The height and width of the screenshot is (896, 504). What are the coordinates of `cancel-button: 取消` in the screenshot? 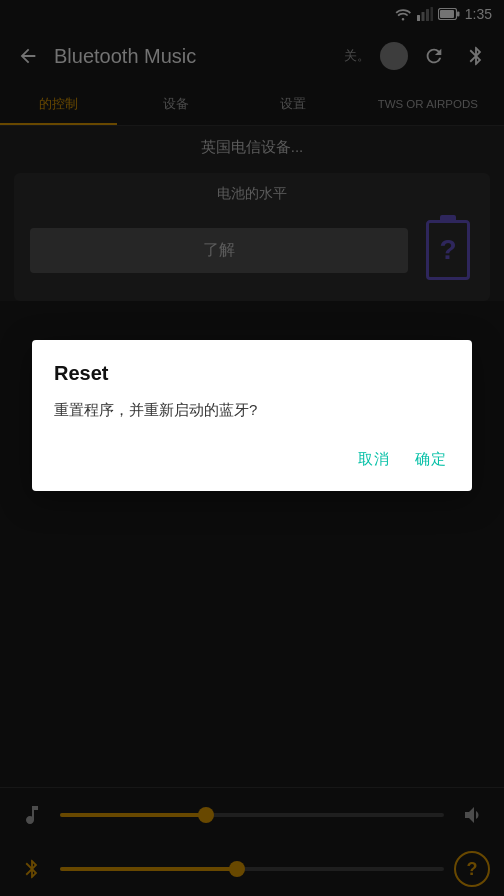 It's located at (374, 460).